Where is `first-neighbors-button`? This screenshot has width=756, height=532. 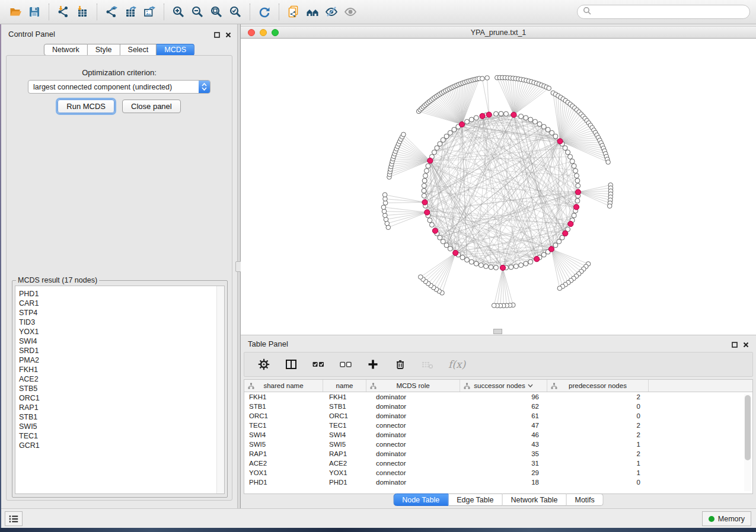 first-neighbors-button is located at coordinates (312, 12).